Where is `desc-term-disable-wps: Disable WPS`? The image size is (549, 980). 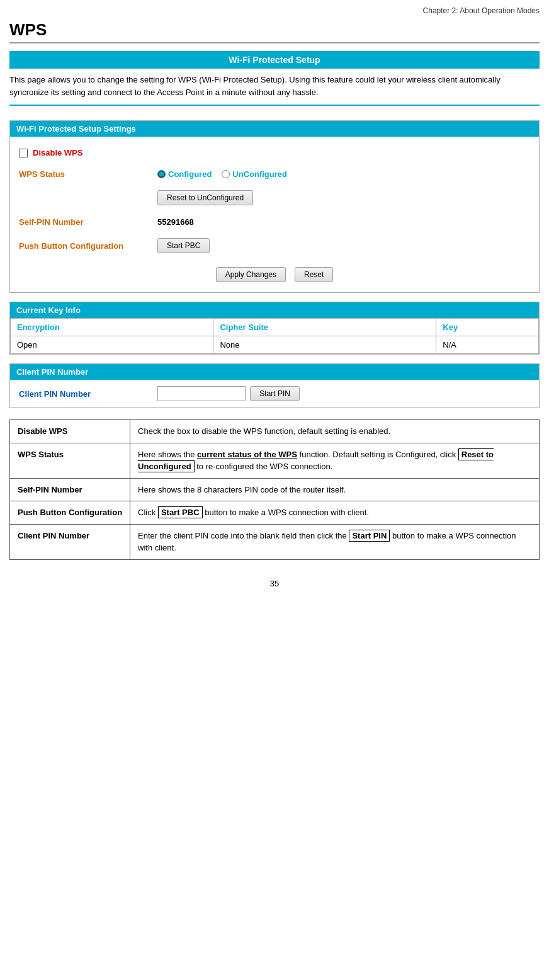
desc-term-disable-wps: Disable WPS is located at coordinates (71, 432).